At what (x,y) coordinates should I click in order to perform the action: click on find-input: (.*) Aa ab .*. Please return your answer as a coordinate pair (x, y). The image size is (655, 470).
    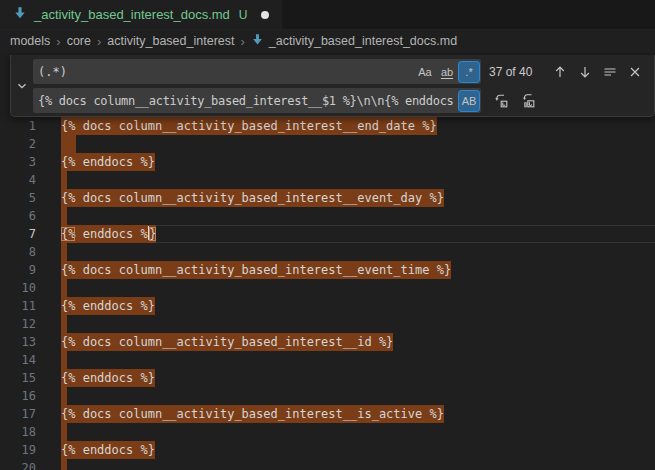
    Looking at the image, I should click on (257, 72).